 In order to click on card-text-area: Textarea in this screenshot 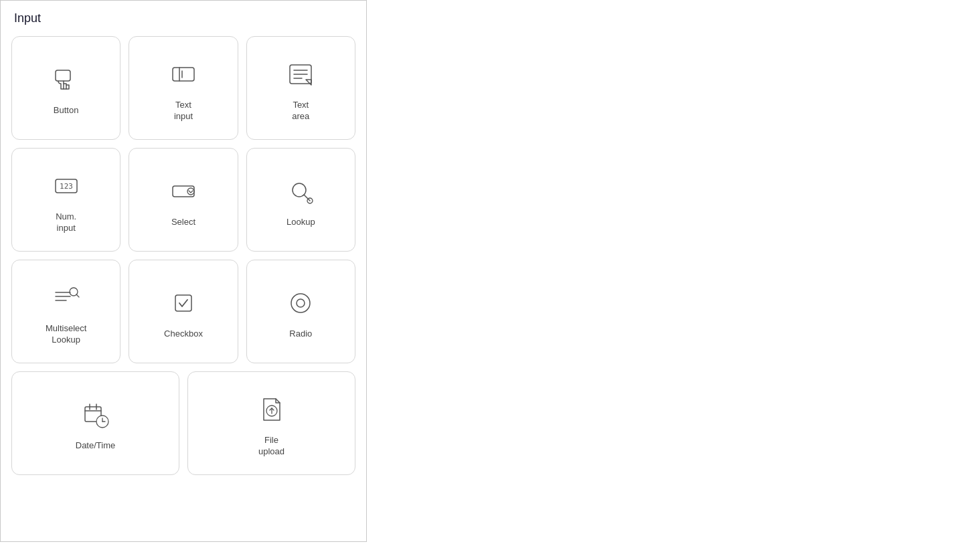, I will do `click(301, 88)`.